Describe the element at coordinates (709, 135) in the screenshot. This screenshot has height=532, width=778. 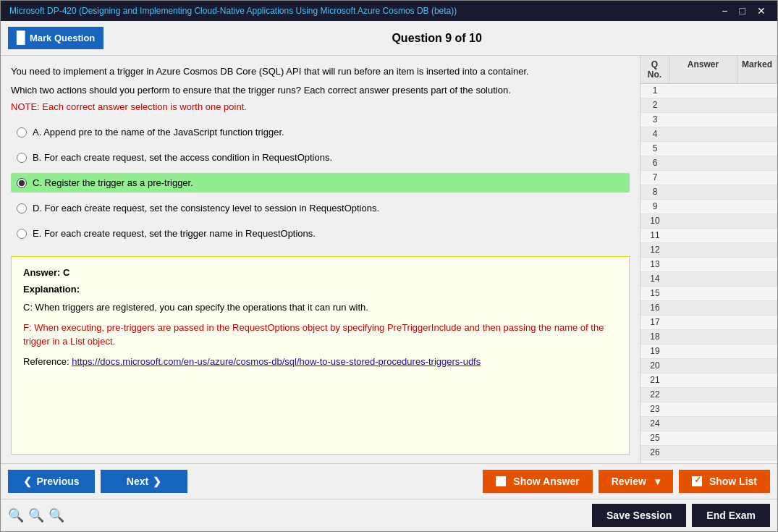
I see `sidebar-row: 4` at that location.